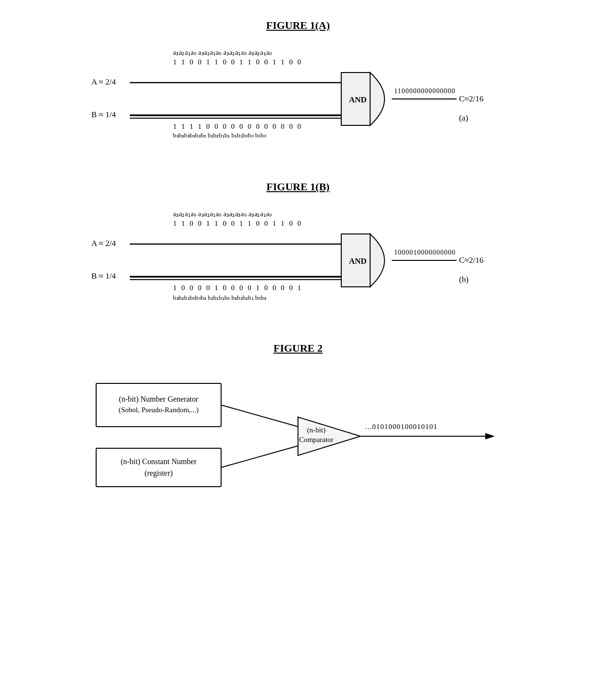 This screenshot has height=700, width=596. Describe the element at coordinates (237, 288) in the screenshot. I see `fig1b-b-bits: 1 0 0 0 0 1 0 0 0 0 1 0 0 0 0 1` at that location.